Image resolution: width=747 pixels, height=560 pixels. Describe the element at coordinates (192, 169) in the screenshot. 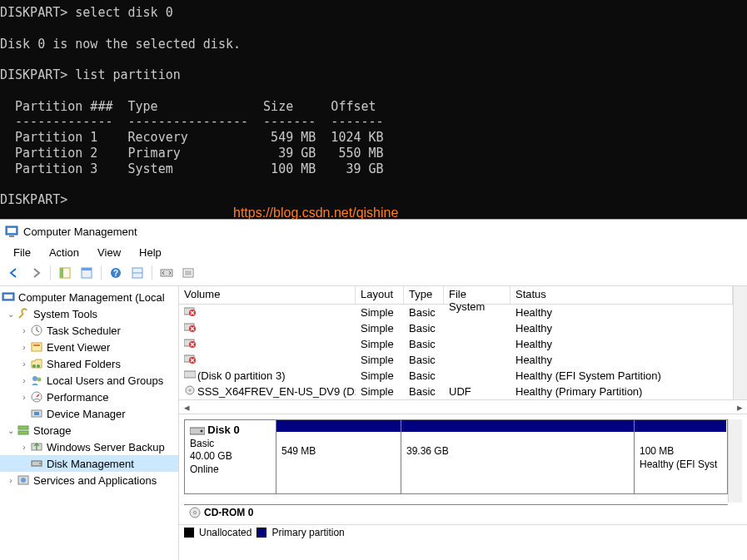

I see `term-row: Partition 3 System 100 MB 39 GB` at that location.